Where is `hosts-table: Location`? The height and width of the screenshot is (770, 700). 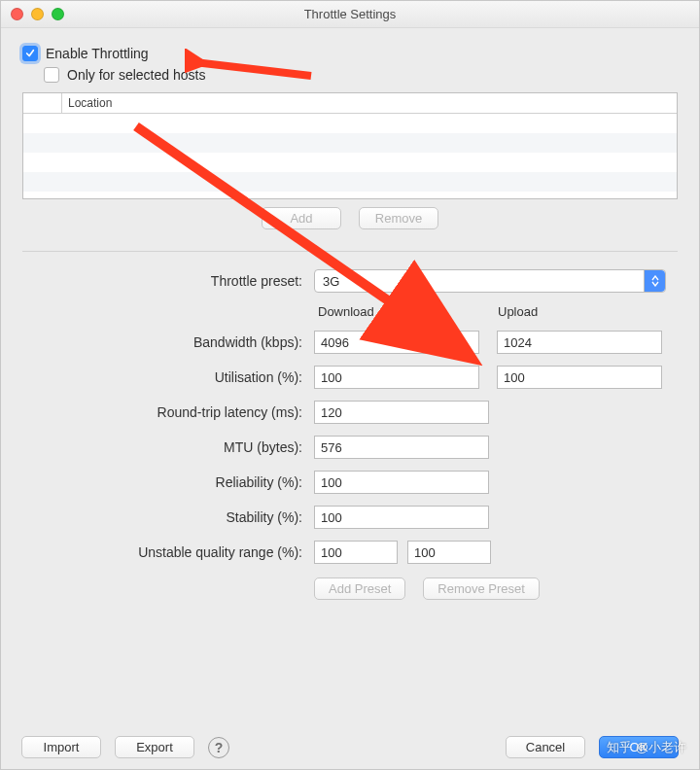 hosts-table: Location is located at coordinates (350, 146).